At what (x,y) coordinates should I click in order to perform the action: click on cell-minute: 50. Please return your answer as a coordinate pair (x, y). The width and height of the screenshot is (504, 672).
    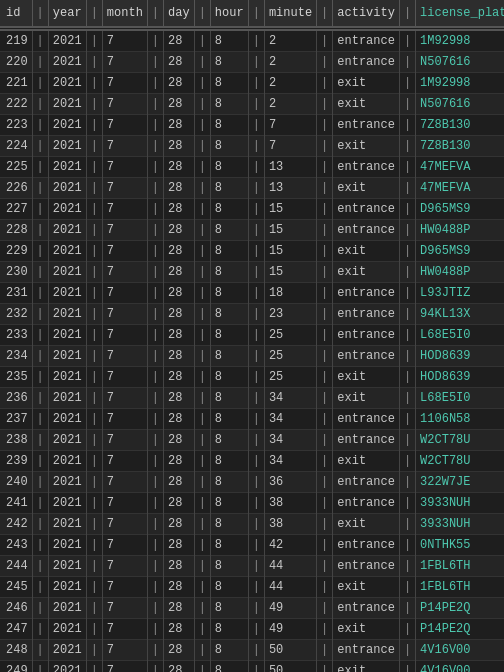
    Looking at the image, I should click on (290, 667).